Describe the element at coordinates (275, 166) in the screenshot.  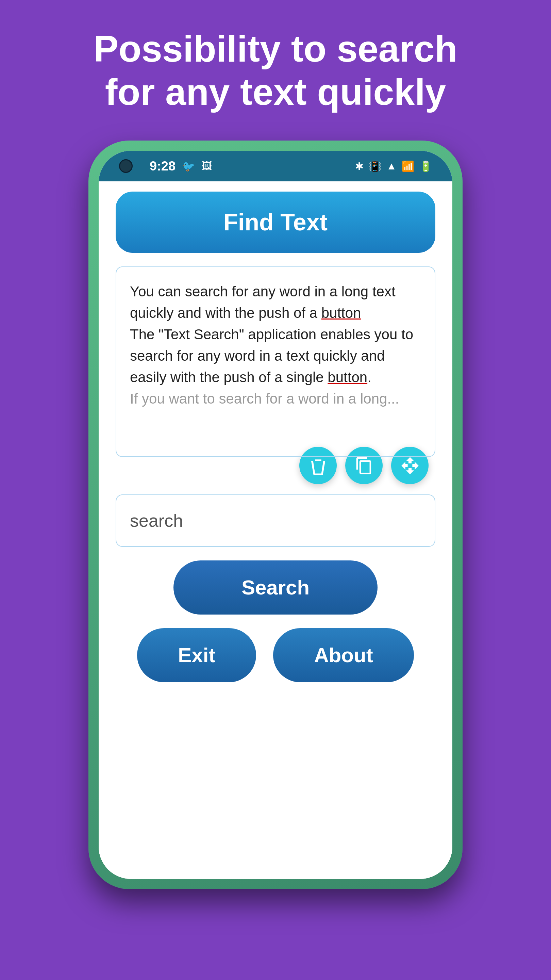
I see `status-bar: 9:28 🐦 🖼 ✱ 📳 ▲ 📶 🔋` at that location.